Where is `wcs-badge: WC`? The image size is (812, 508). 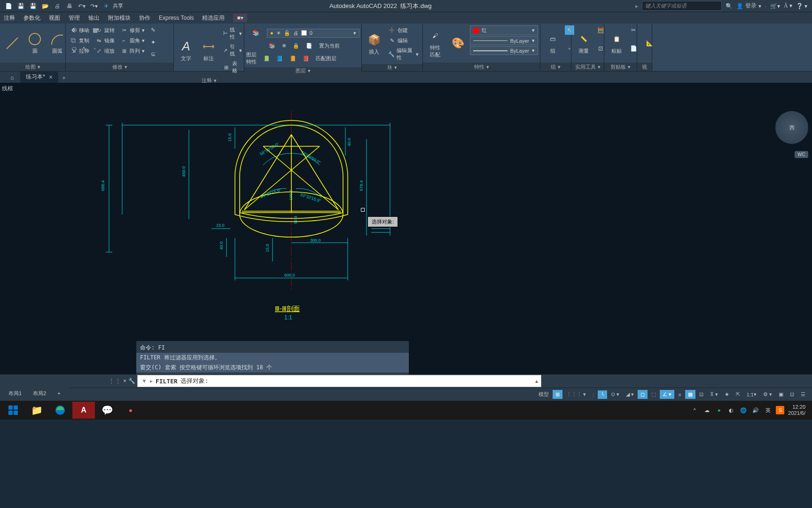
wcs-badge: WC is located at coordinates (802, 154).